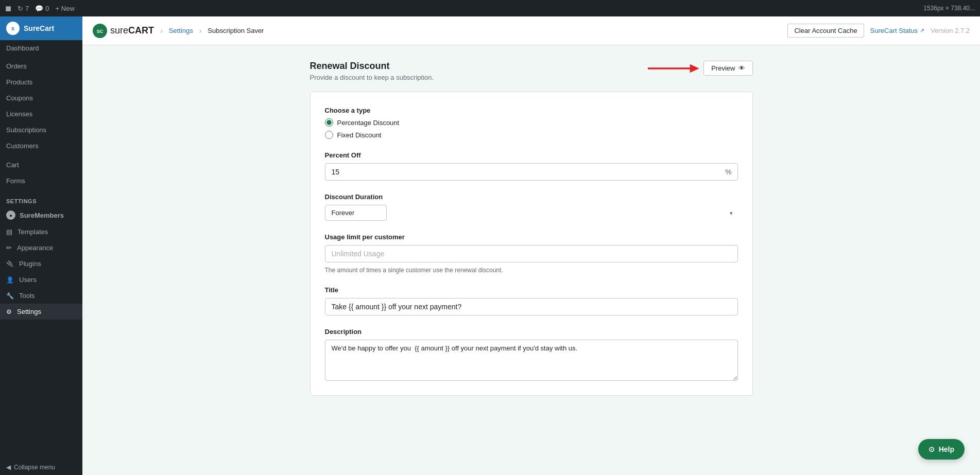 The height and width of the screenshot is (475, 980). Describe the element at coordinates (9, 232) in the screenshot. I see `templates-icon: ▤` at that location.